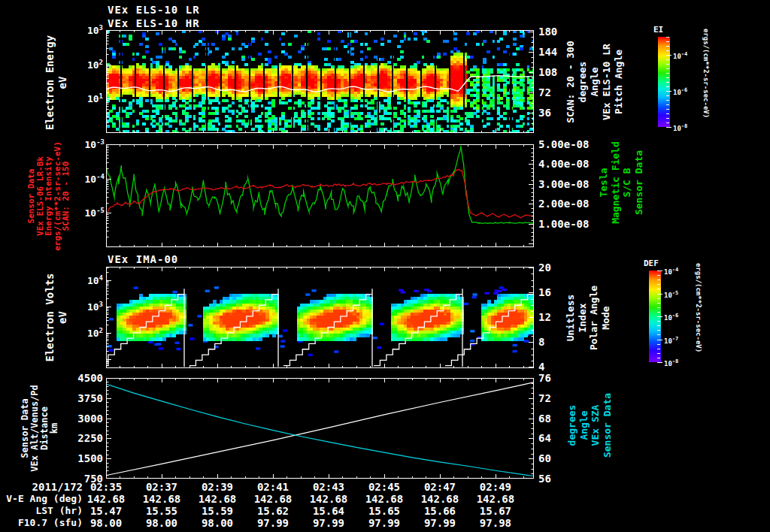  Describe the element at coordinates (553, 342) in the screenshot. I see `mode-tick-label: 8` at that location.